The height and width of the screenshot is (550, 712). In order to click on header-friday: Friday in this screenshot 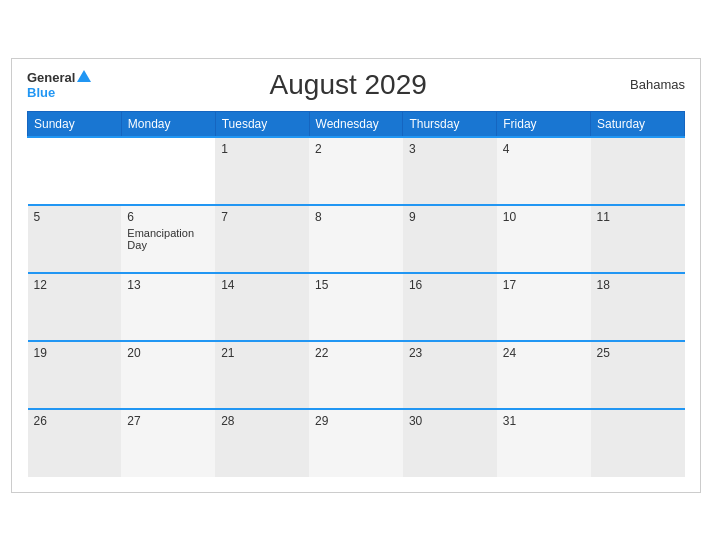, I will do `click(544, 124)`.